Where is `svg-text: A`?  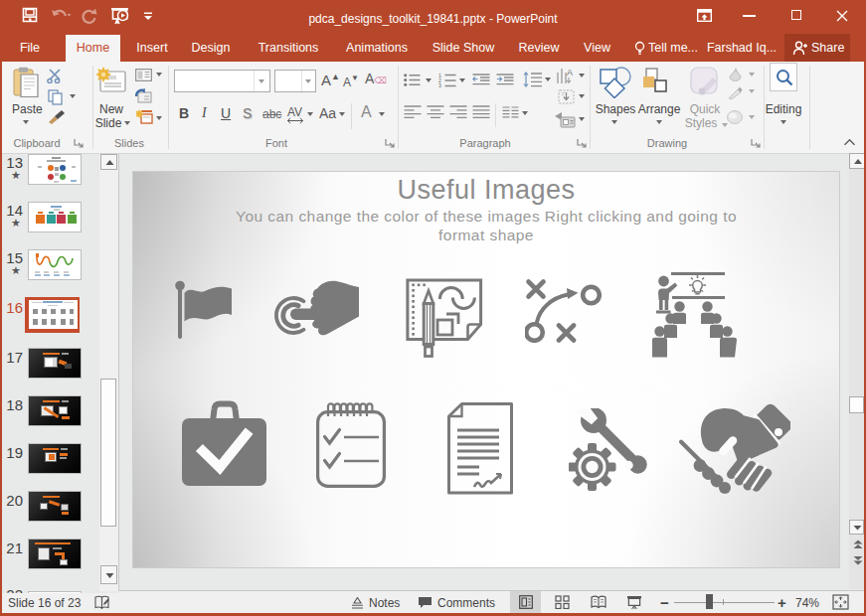 svg-text: A is located at coordinates (570, 73).